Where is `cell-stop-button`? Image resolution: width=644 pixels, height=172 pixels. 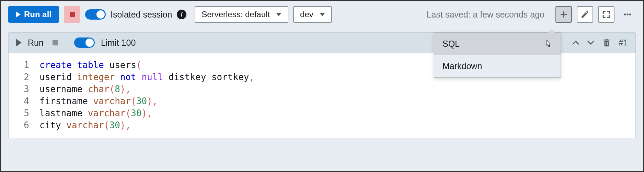
cell-stop-button is located at coordinates (55, 43).